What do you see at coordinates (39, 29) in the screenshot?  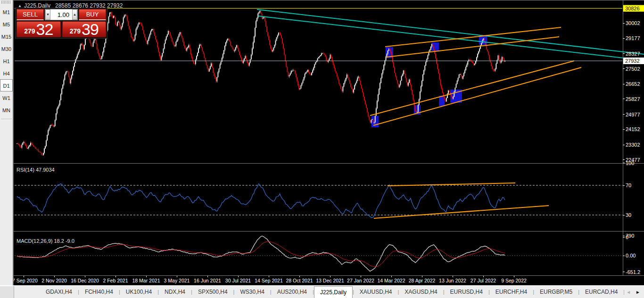 I see `sell-price-panel: 279 32` at bounding box center [39, 29].